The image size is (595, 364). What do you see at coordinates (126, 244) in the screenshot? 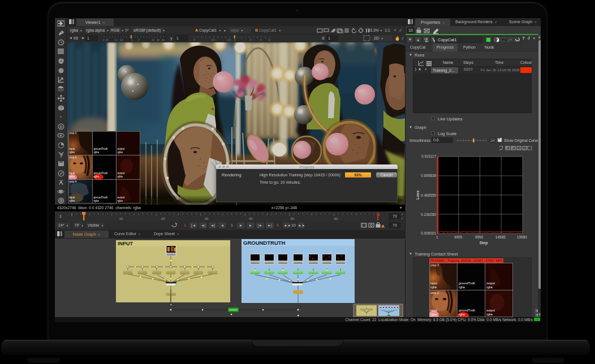
I see `svg-text: INPUT` at bounding box center [126, 244].